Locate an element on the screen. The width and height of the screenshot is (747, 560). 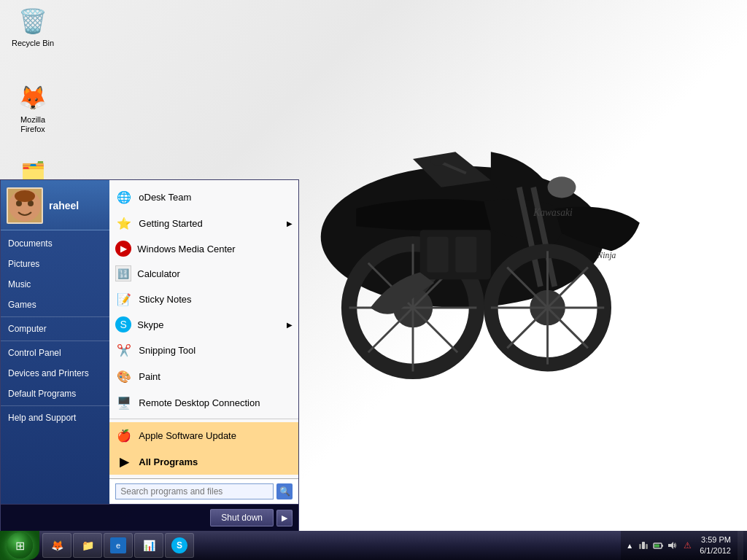
shutdown-arrow-button: ▶ is located at coordinates (285, 518).